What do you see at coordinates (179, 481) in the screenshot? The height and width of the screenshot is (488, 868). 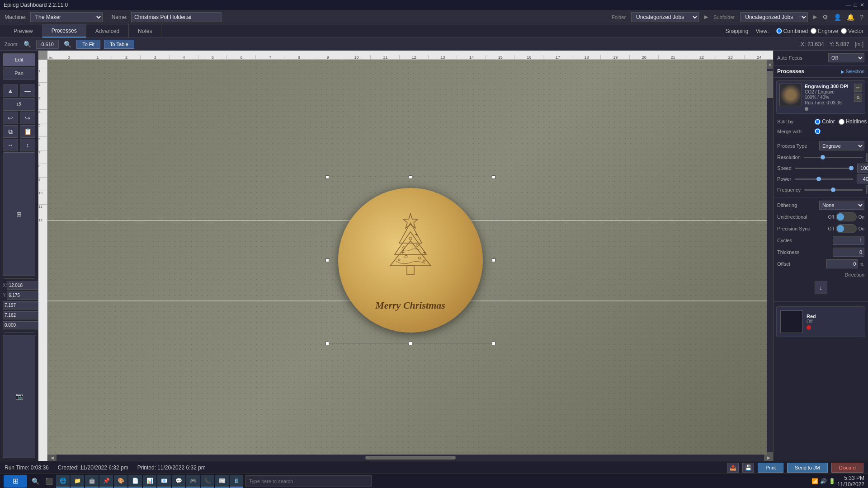 I see `app7: 💬` at bounding box center [179, 481].